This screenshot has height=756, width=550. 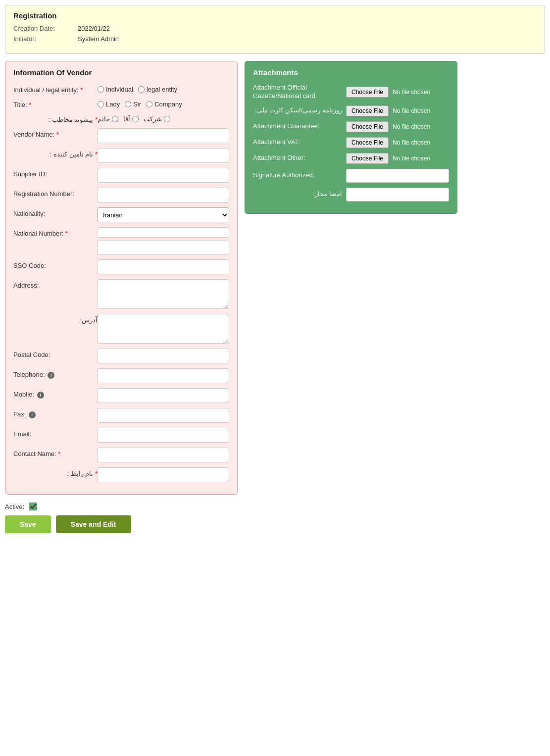 What do you see at coordinates (15, 507) in the screenshot?
I see `active-label: Active:` at bounding box center [15, 507].